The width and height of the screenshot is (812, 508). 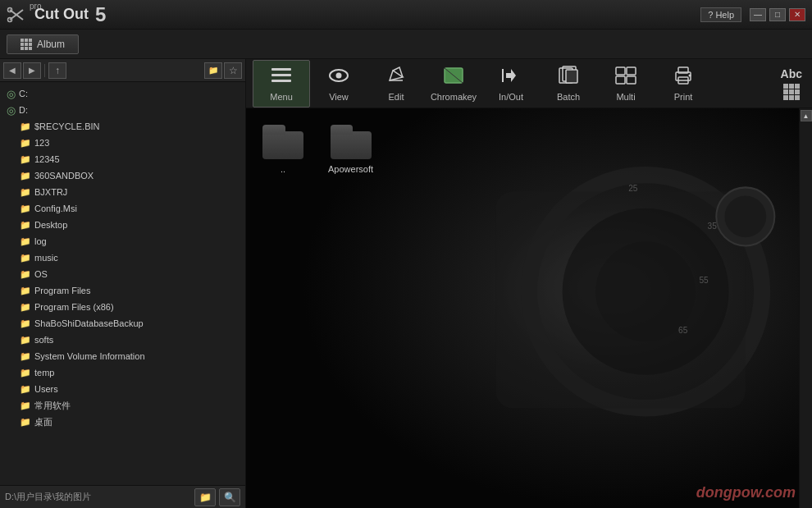 What do you see at coordinates (11, 94) in the screenshot?
I see `drive-c-icon: ◎` at bounding box center [11, 94].